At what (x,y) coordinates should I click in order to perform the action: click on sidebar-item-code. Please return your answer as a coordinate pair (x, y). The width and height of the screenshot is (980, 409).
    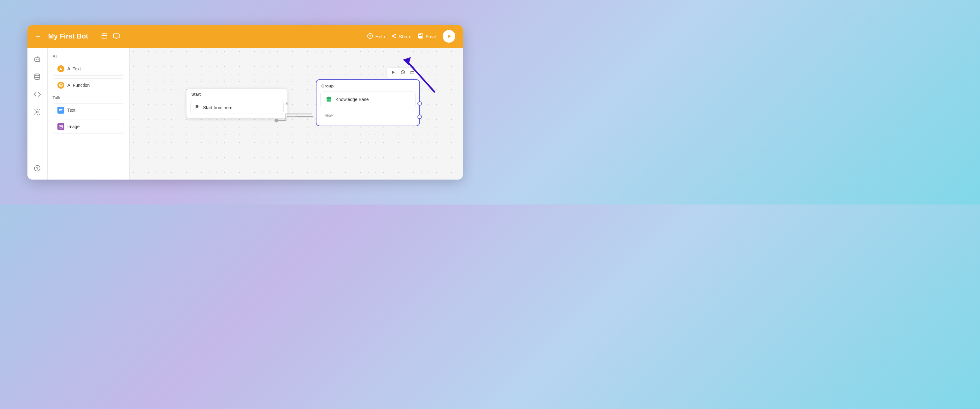
    Looking at the image, I should click on (37, 94).